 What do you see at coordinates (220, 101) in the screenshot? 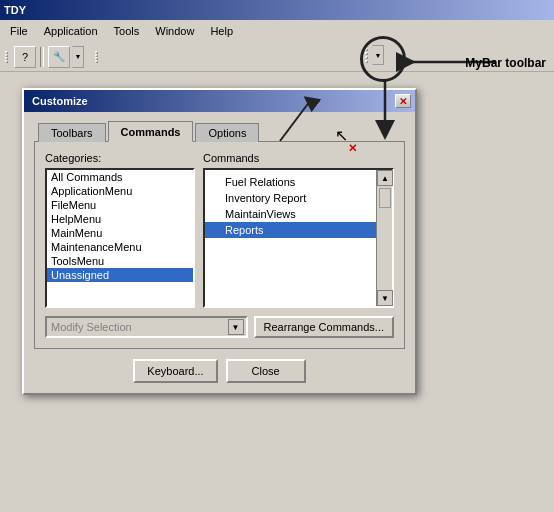
I see `dialog-title-bar: Customize ✕` at bounding box center [220, 101].